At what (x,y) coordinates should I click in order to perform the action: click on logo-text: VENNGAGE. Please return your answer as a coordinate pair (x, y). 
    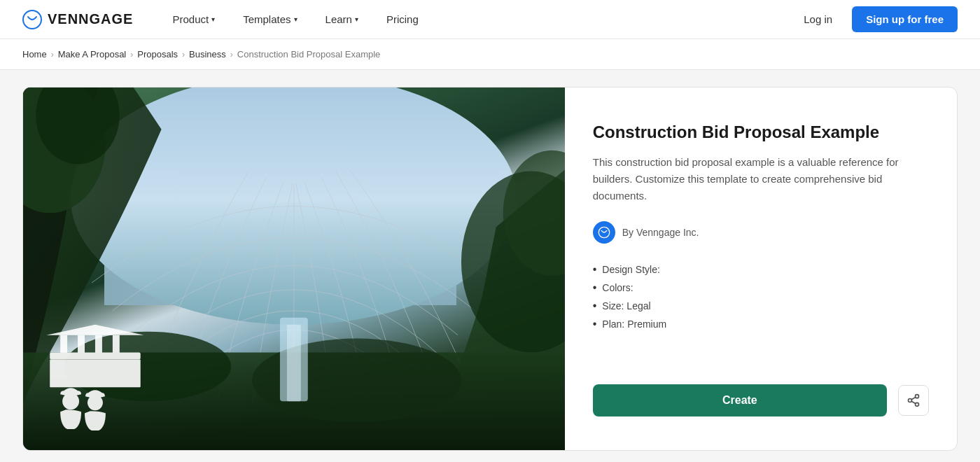
    Looking at the image, I should click on (90, 20).